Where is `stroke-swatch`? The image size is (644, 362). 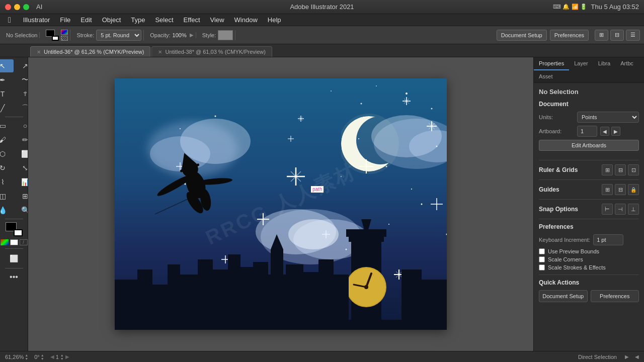 stroke-swatch is located at coordinates (18, 233).